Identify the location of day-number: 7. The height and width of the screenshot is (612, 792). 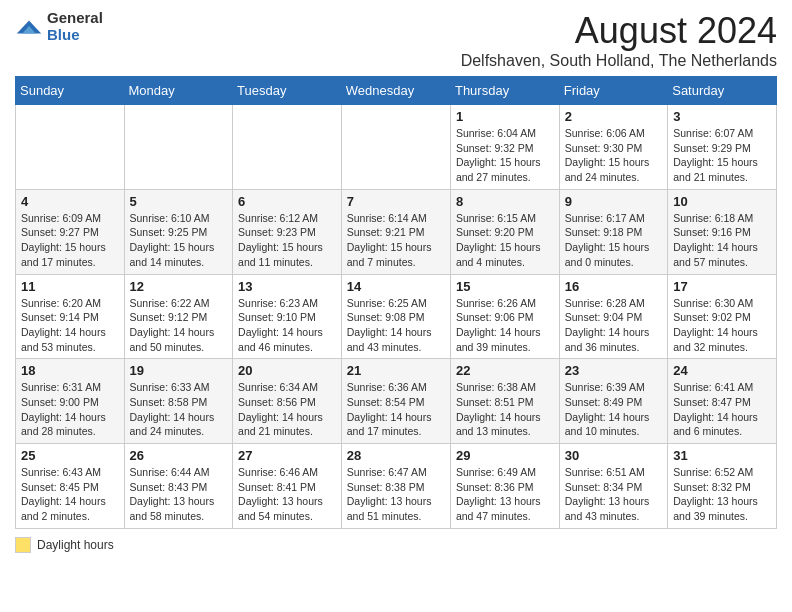
(396, 202).